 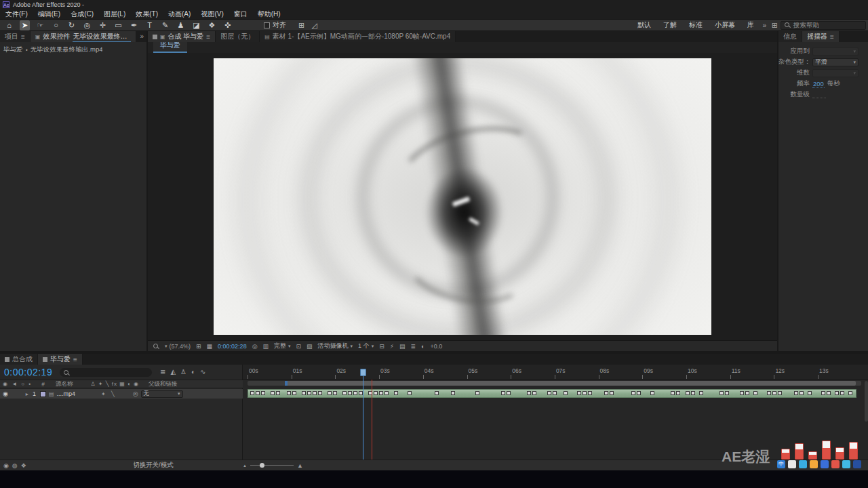 I want to click on hand-tool: ☞, so click(x=41, y=26).